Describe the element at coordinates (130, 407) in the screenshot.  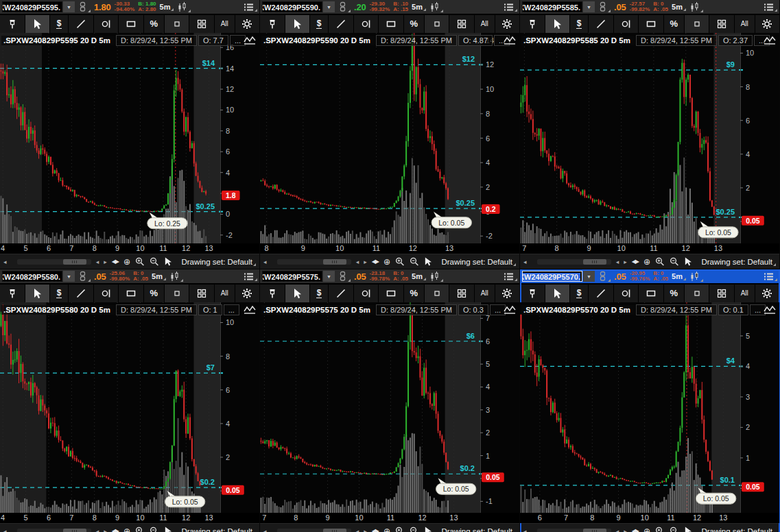
I see `chart-canvas: .SPXW240829P5580 20 D 5m D: 8/29/24, 12:…` at that location.